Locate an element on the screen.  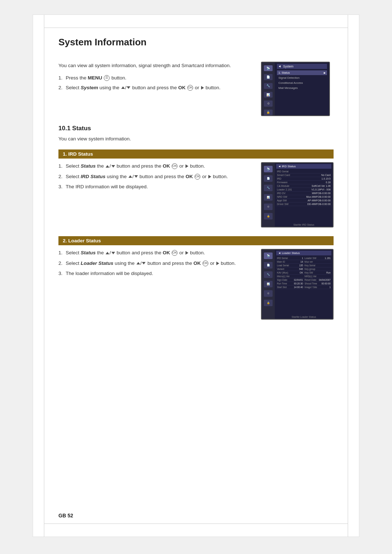
ok-icon-loader-2: OK is located at coordinates (205, 263).